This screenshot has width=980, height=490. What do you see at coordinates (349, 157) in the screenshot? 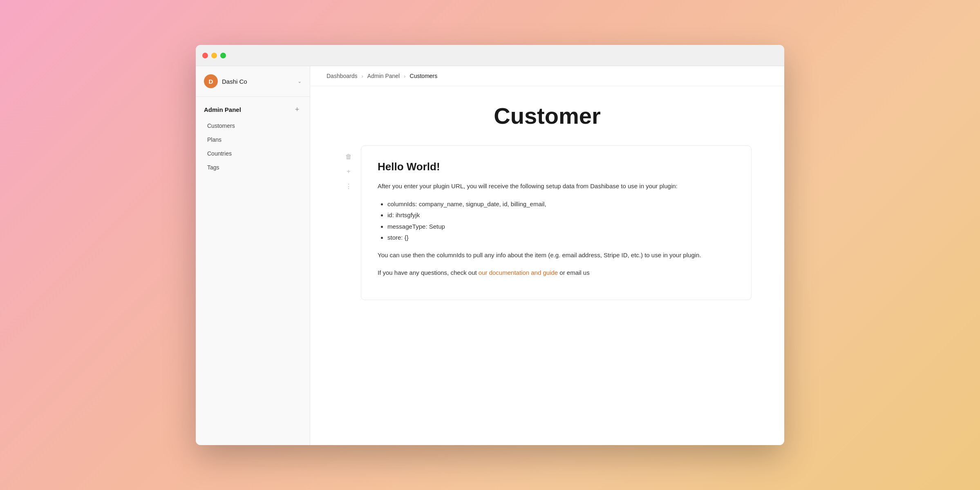
I see `delete-block-button: 🗑` at bounding box center [349, 157].